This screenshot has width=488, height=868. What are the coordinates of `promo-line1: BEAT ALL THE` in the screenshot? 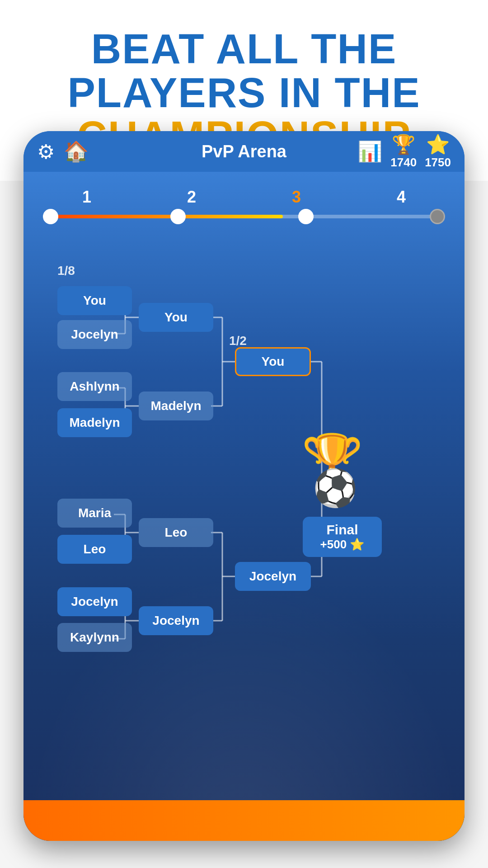 It's located at (244, 49).